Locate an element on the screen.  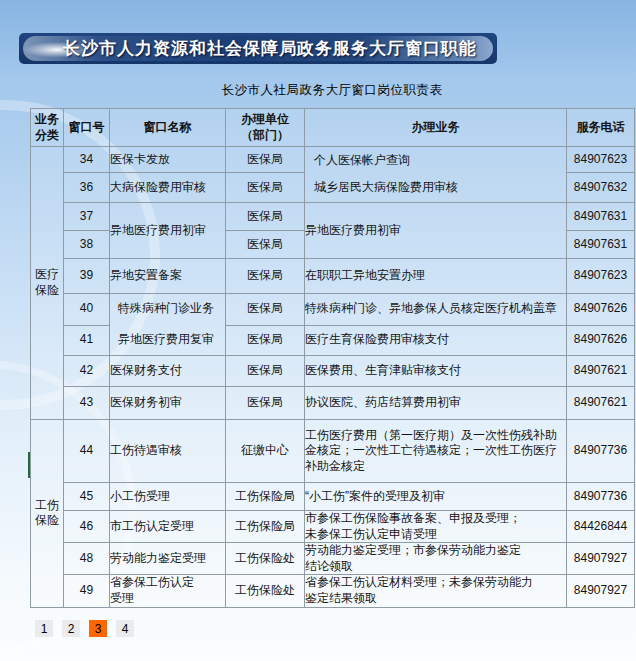
cell-biz: 协议医院、药店结算费用初审 is located at coordinates (436, 404).